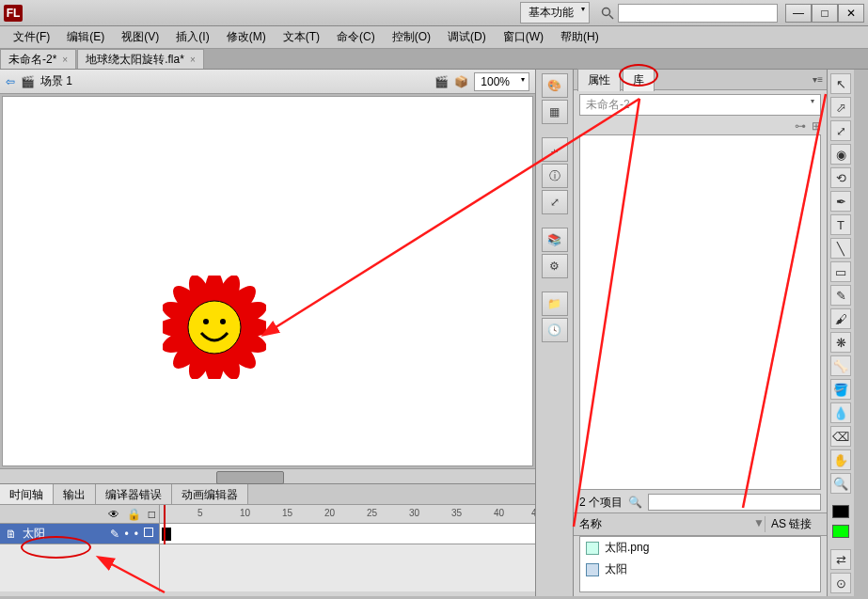  Describe the element at coordinates (841, 512) in the screenshot. I see `stroke-color-swatch` at that location.